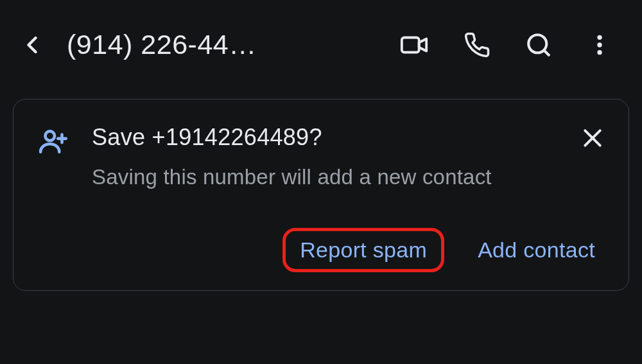 Image resolution: width=642 pixels, height=364 pixels. I want to click on card-text: Save +19142264489? Saving this number wi…, so click(325, 157).